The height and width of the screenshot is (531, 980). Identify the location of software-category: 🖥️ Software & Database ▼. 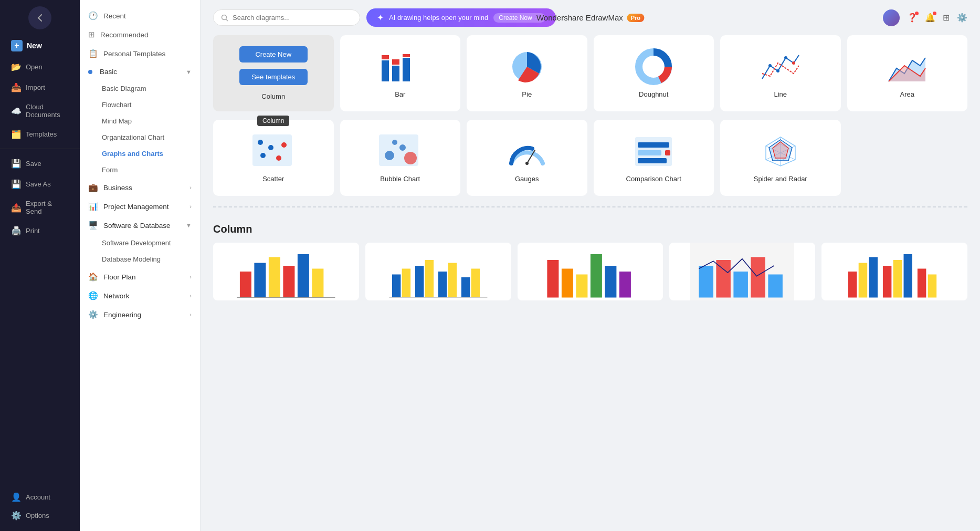
(140, 225).